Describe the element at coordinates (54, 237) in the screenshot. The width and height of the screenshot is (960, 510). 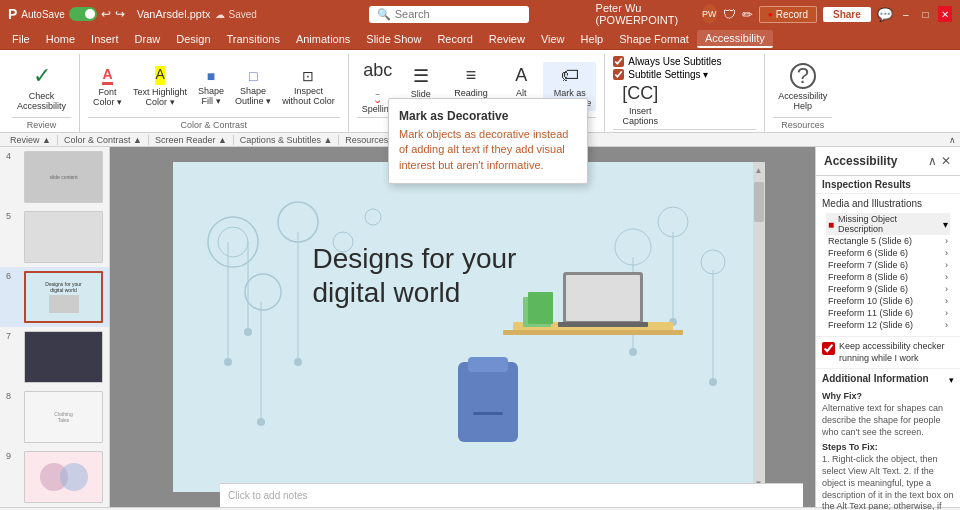
I see `slide-thumb-5: 5` at that location.